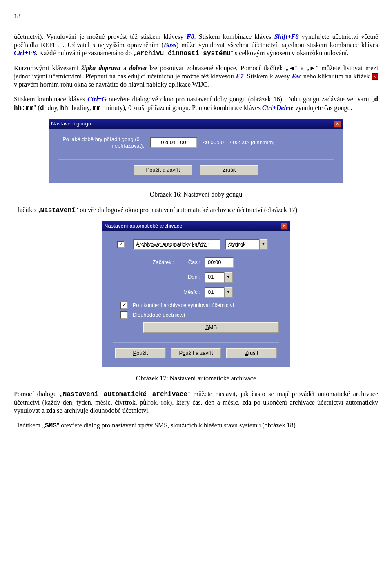 The image size is (392, 575). Describe the element at coordinates (296, 76) in the screenshot. I see `key-esc: Esc` at that location.